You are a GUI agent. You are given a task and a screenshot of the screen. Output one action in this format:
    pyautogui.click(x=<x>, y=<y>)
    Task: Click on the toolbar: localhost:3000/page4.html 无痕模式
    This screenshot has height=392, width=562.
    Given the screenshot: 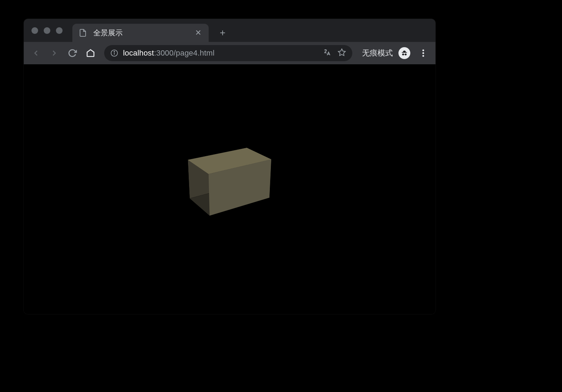 What is the action you would take?
    pyautogui.click(x=230, y=53)
    